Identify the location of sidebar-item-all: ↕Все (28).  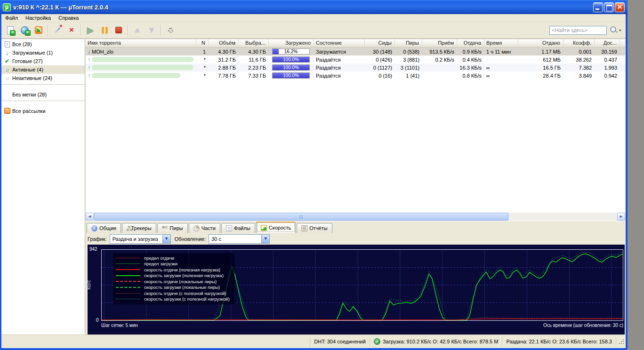
(43, 44).